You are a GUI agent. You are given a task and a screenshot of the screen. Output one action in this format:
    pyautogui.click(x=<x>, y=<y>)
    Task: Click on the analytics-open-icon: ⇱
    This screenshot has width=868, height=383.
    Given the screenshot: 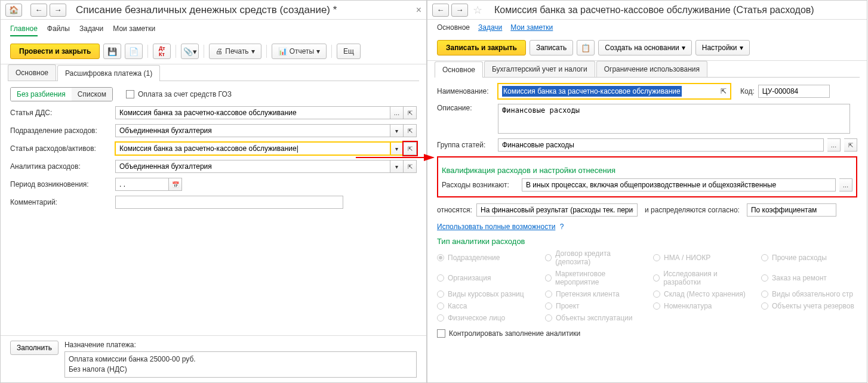 What is the action you would take?
    pyautogui.click(x=410, y=166)
    